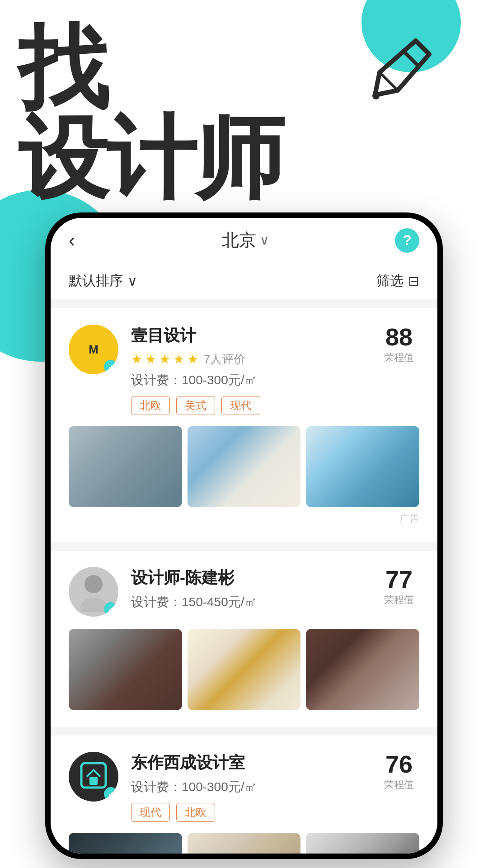  I want to click on avatar-verified-badge-1: ✓, so click(111, 367).